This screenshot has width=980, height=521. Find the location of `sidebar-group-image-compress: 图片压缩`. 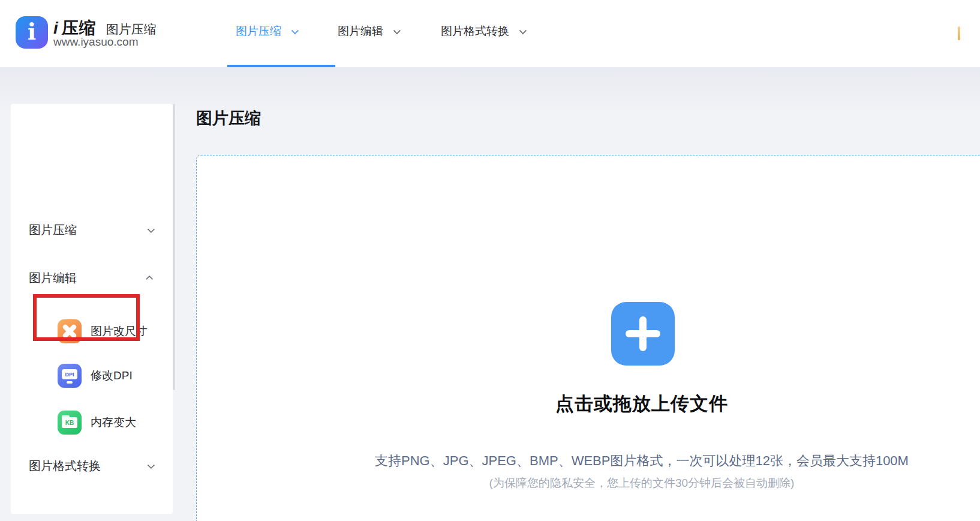

sidebar-group-image-compress: 图片压缩 is located at coordinates (92, 230).